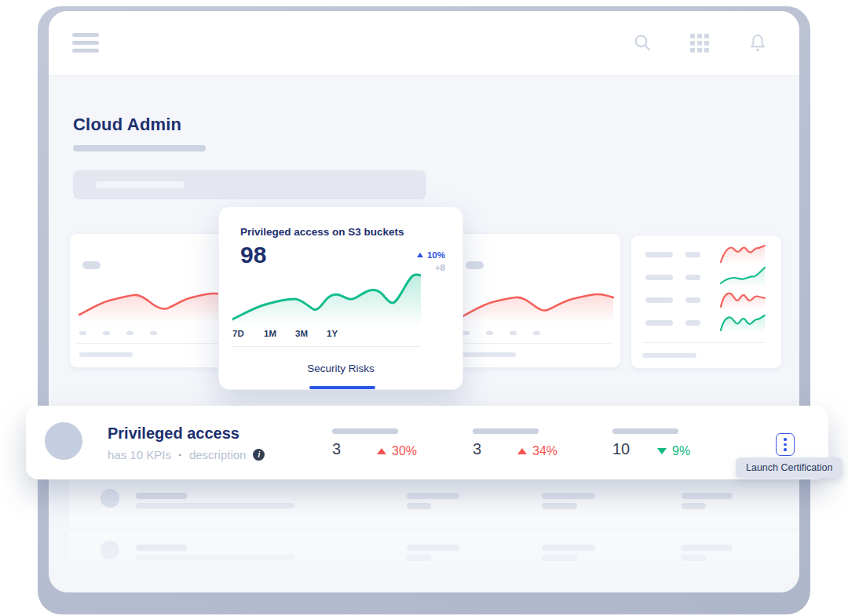 The width and height of the screenshot is (848, 616). What do you see at coordinates (395, 443) in the screenshot?
I see `stat-block: 3 30%` at bounding box center [395, 443].